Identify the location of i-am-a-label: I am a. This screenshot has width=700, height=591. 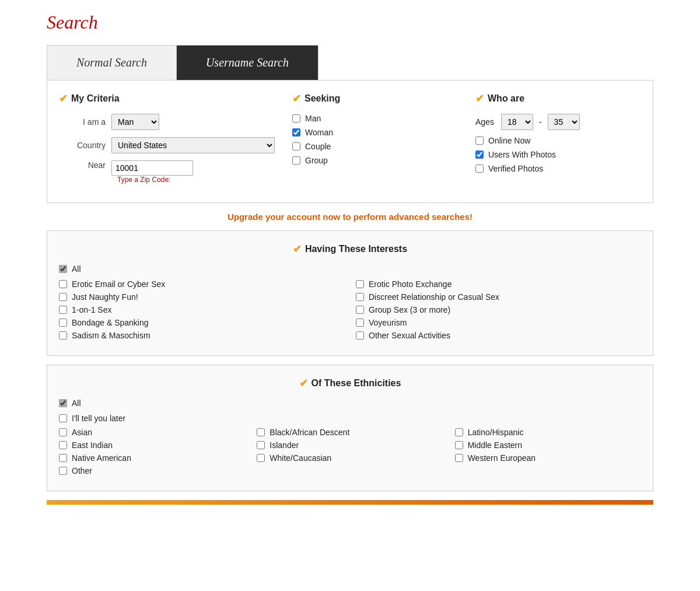
(82, 122).